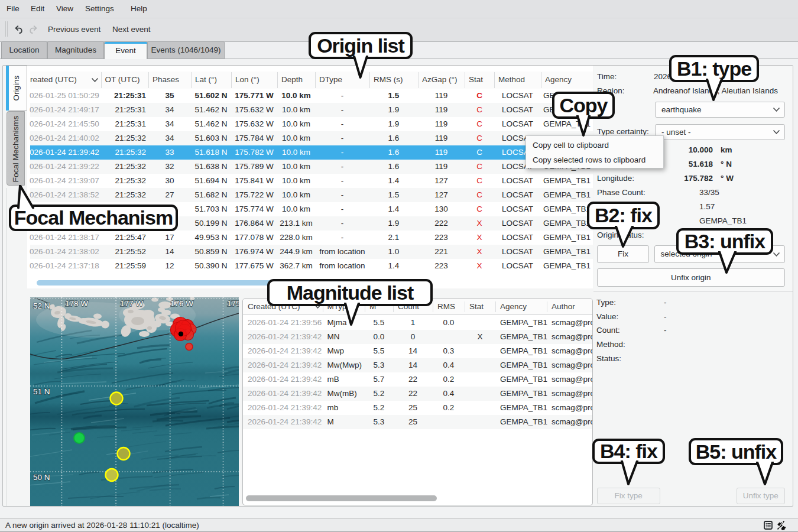 Image resolution: width=798 pixels, height=532 pixels. What do you see at coordinates (182, 304) in the screenshot?
I see `svg-text: 176 W` at bounding box center [182, 304].